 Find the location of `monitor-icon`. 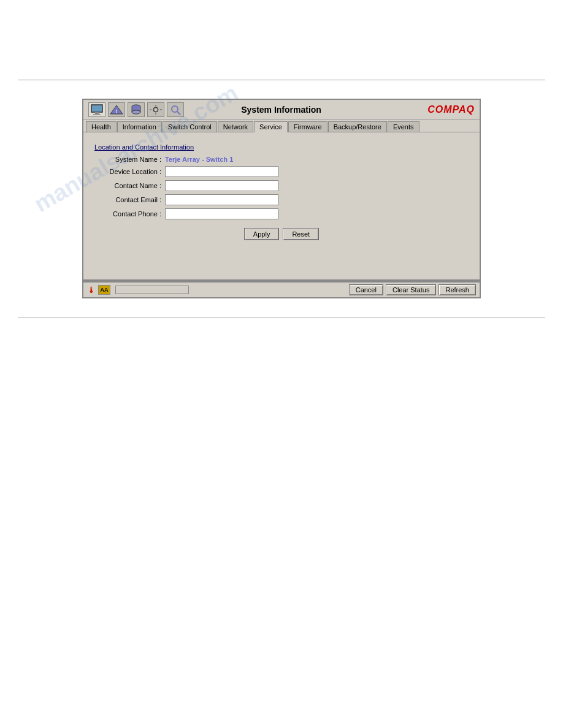

monitor-icon is located at coordinates (97, 110).